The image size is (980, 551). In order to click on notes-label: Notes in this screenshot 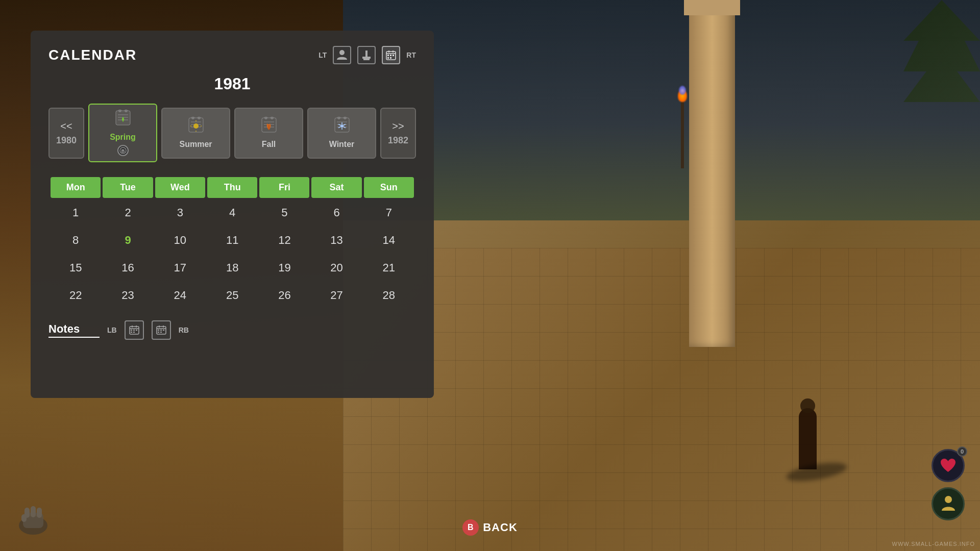, I will do `click(74, 330)`.